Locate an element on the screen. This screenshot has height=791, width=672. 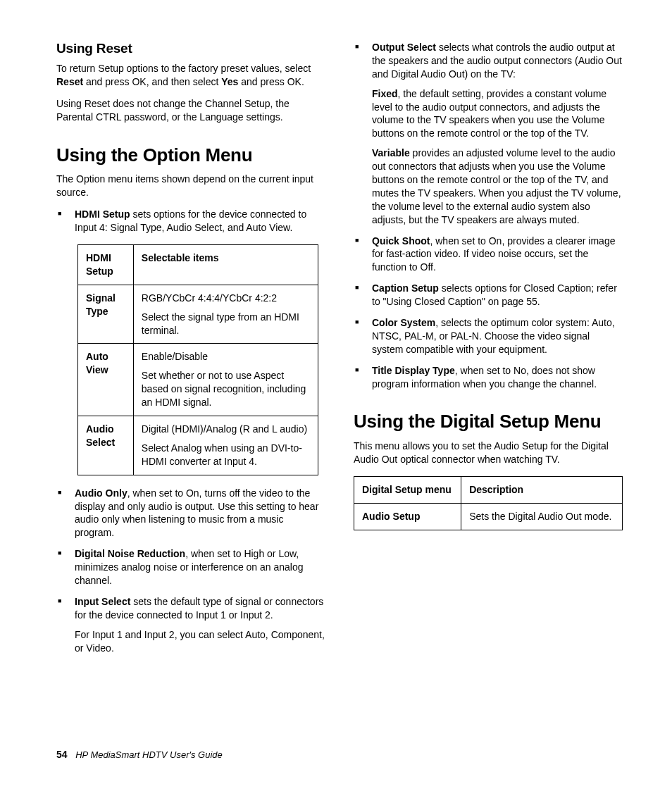
text: For Input 1 and Input 2, you can select … is located at coordinates (200, 642).